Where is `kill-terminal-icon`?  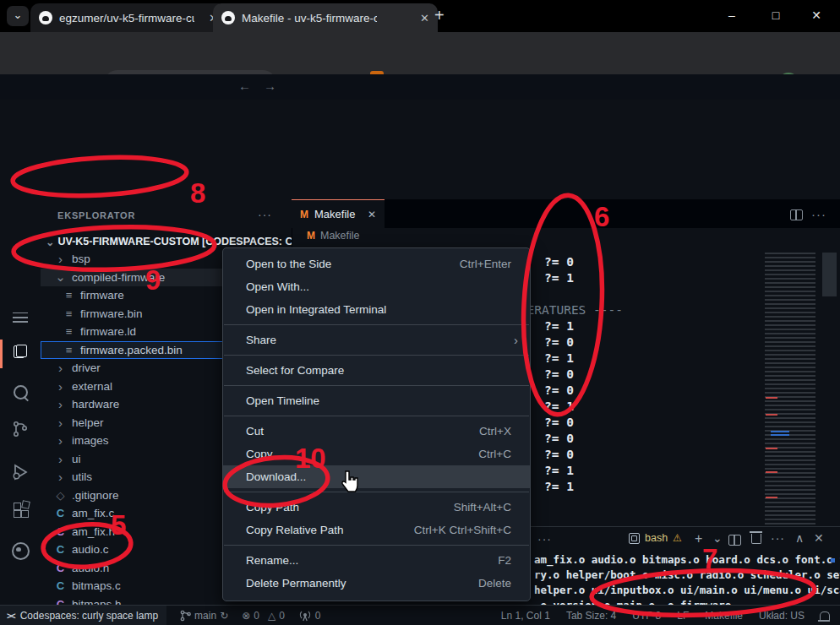
kill-terminal-icon is located at coordinates (756, 539).